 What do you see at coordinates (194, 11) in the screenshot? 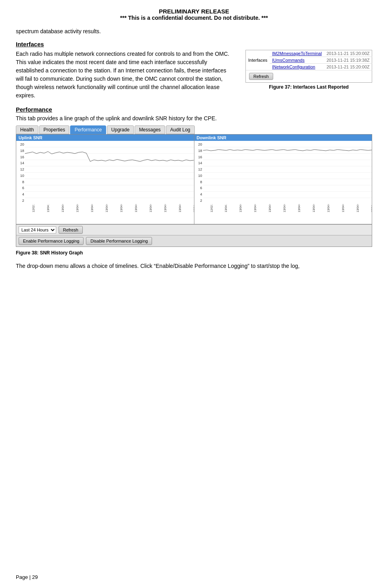
I see `header-title: PRELIMINARY RELEASE` at bounding box center [194, 11].